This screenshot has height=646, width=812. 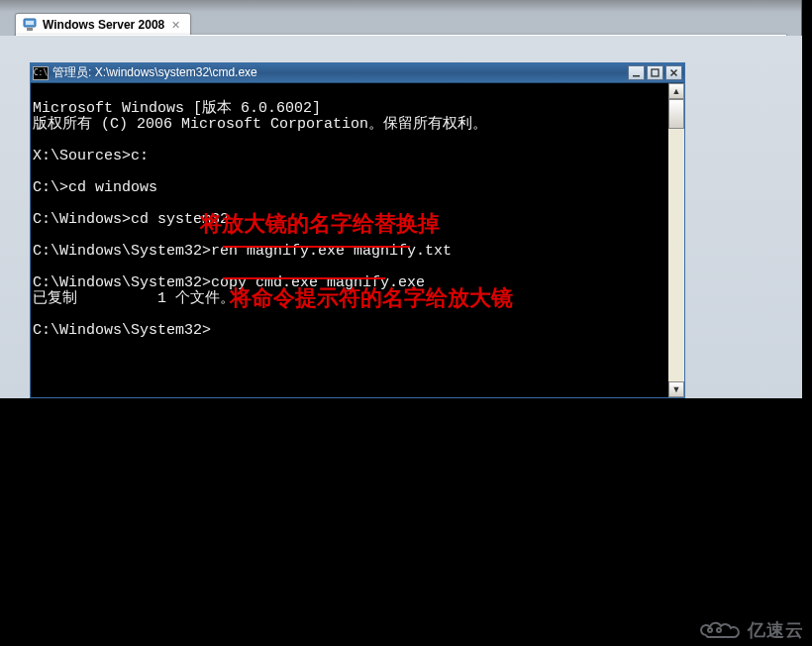 What do you see at coordinates (320, 224) in the screenshot?
I see `annotation-1: 将放大镜的名字给替换掉` at bounding box center [320, 224].